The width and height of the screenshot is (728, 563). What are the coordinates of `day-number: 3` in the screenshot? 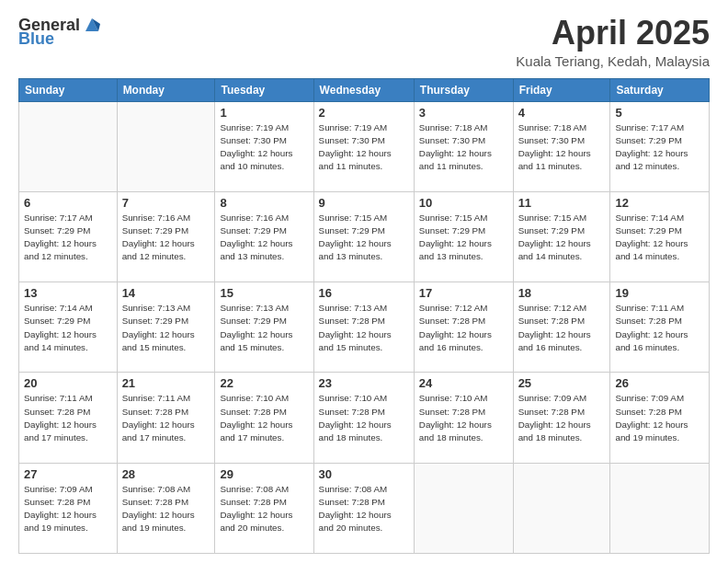 It's located at (463, 112).